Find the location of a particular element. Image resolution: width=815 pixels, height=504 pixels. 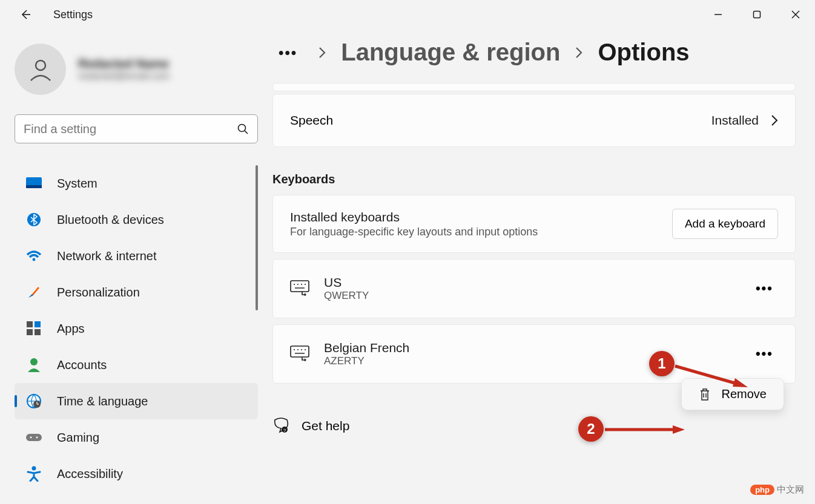

annotation-badge-2: 2 is located at coordinates (591, 429).